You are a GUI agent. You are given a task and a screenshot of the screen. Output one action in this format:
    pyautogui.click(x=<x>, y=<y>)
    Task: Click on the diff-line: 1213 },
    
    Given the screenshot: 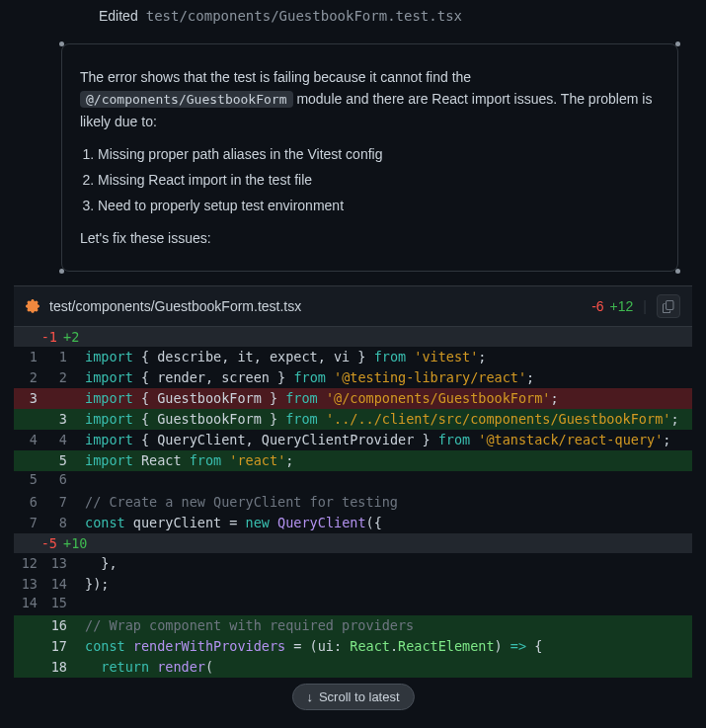 What is the action you would take?
    pyautogui.click(x=353, y=563)
    